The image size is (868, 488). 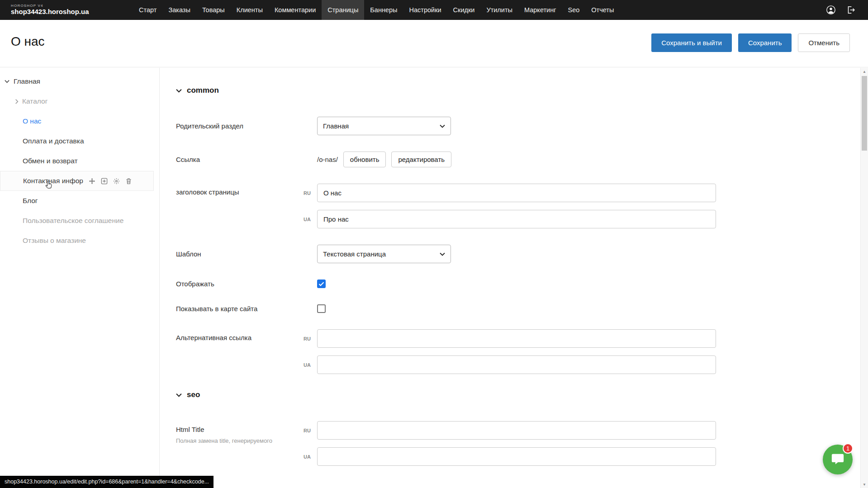 I want to click on sidebar-item-contact-info: Контактная инфор, so click(x=77, y=181).